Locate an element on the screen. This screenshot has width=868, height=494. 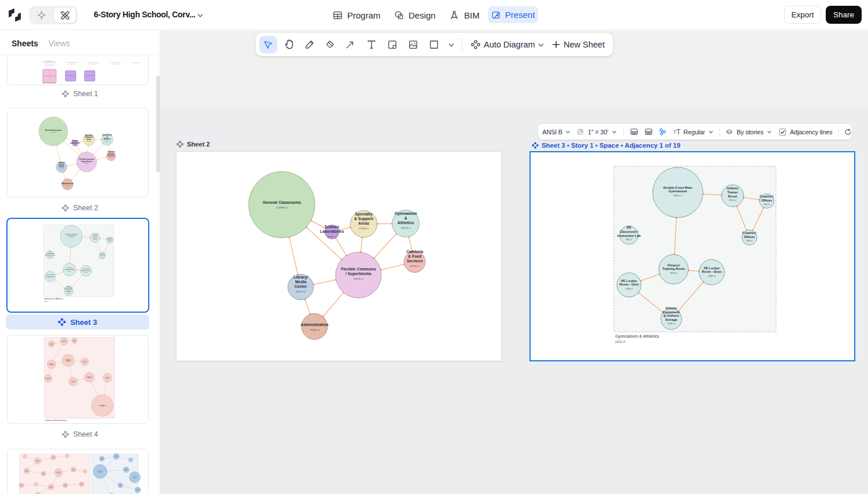
svg-text: Library/ is located at coordinates (301, 277).